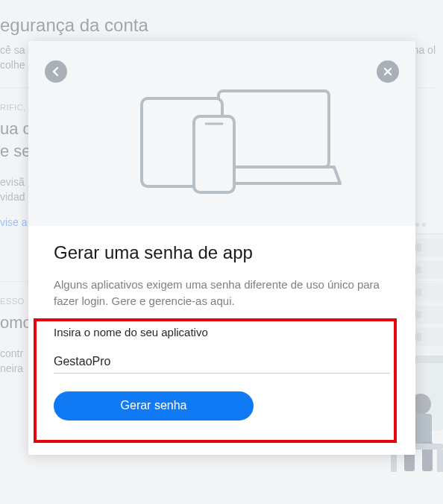  Describe the element at coordinates (154, 406) in the screenshot. I see `generate-password-label: Gerar senha` at that location.